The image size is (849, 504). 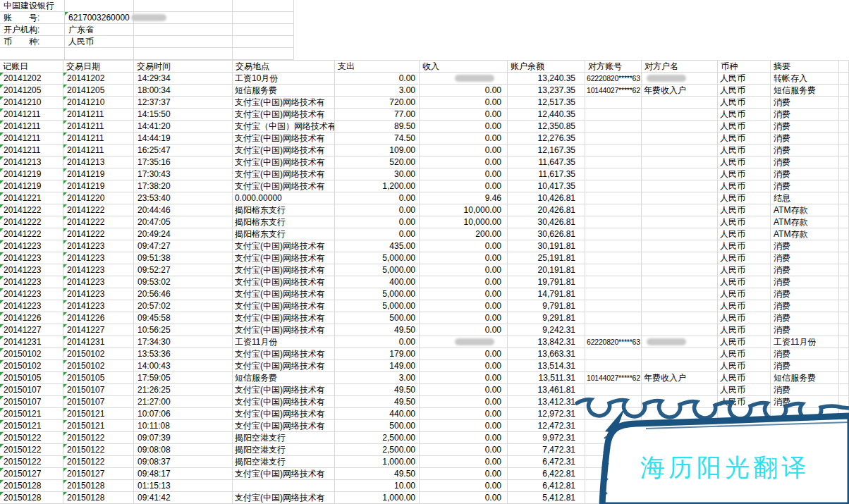 What do you see at coordinates (546, 450) in the screenshot?
I see `cell-balance: 7,472.31` at bounding box center [546, 450].